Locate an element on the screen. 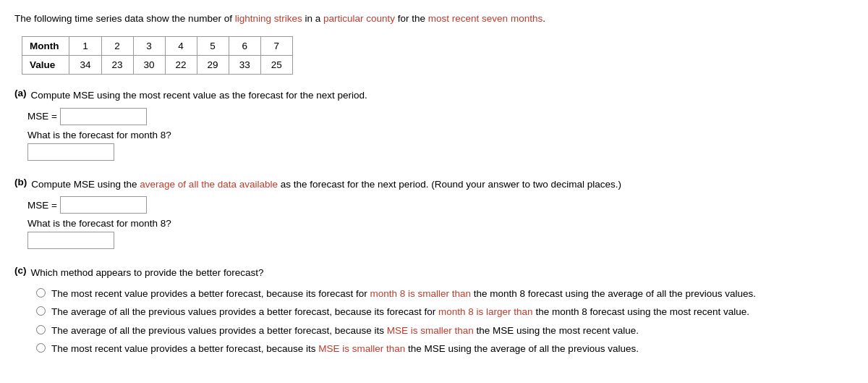  month-1: 1 is located at coordinates (85, 46).